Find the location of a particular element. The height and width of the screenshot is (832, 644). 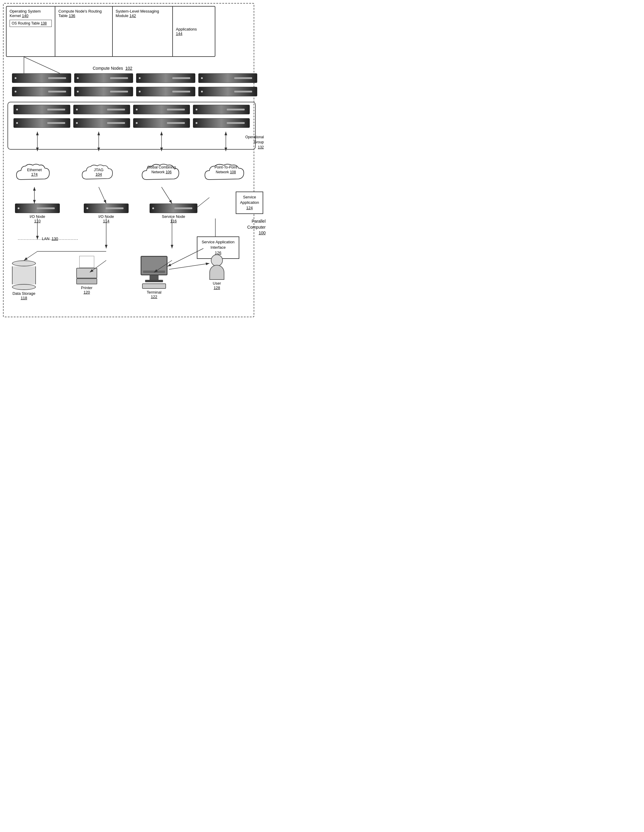

monitor-screen is located at coordinates (154, 266).